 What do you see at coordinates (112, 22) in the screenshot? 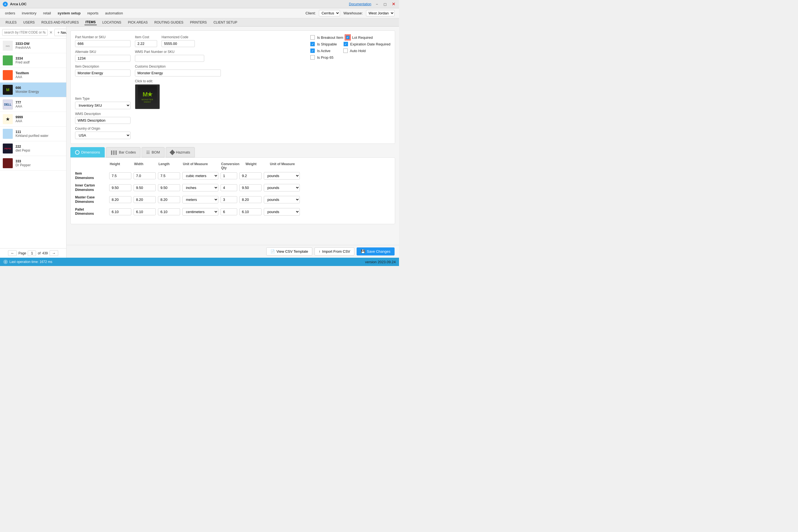
I see `sub-nav-locations: LOCATIONS` at bounding box center [112, 22].